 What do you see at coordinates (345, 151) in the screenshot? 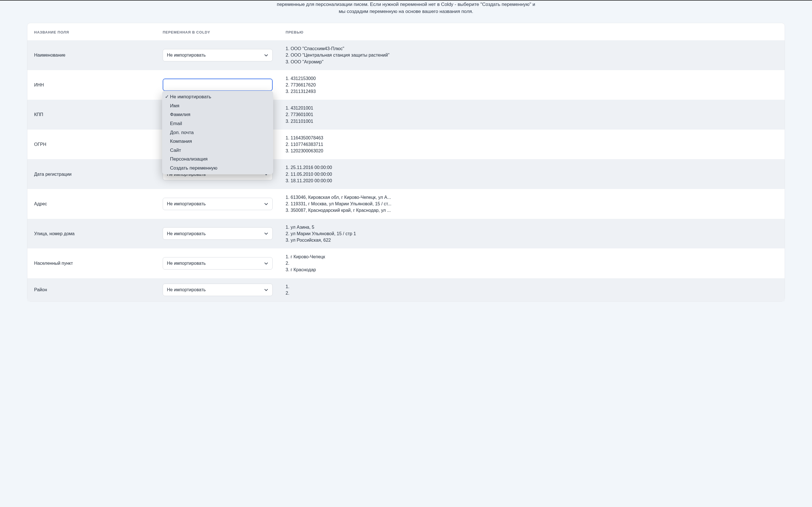
I see `preview-line: 3. 1202300063020` at bounding box center [345, 151].